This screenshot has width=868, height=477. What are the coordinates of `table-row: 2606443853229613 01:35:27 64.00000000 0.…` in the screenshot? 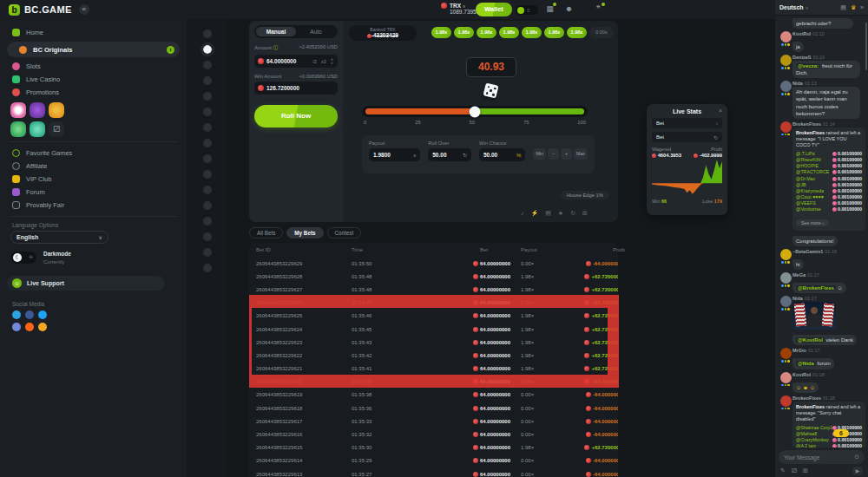 It's located at (434, 472).